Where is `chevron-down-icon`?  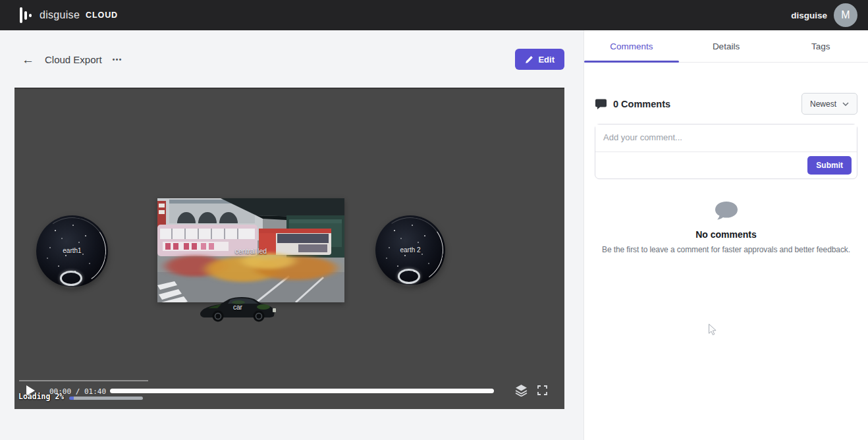 chevron-down-icon is located at coordinates (846, 104).